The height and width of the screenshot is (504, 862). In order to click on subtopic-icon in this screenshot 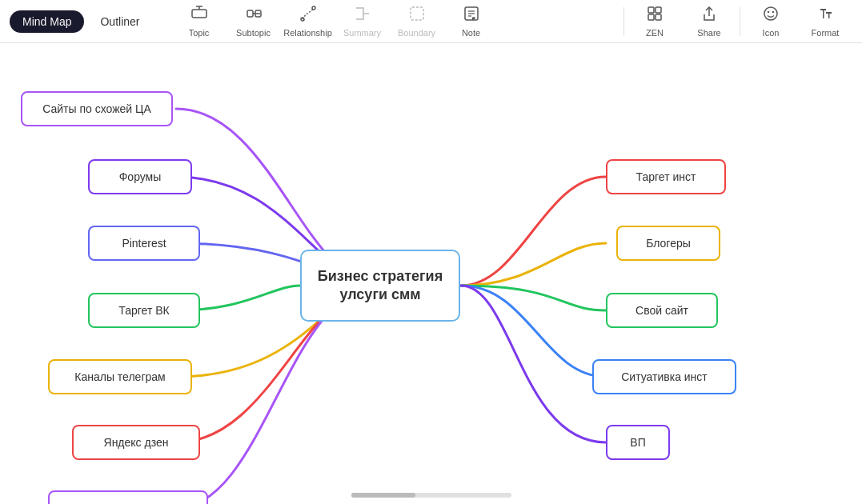, I will do `click(254, 16)`.